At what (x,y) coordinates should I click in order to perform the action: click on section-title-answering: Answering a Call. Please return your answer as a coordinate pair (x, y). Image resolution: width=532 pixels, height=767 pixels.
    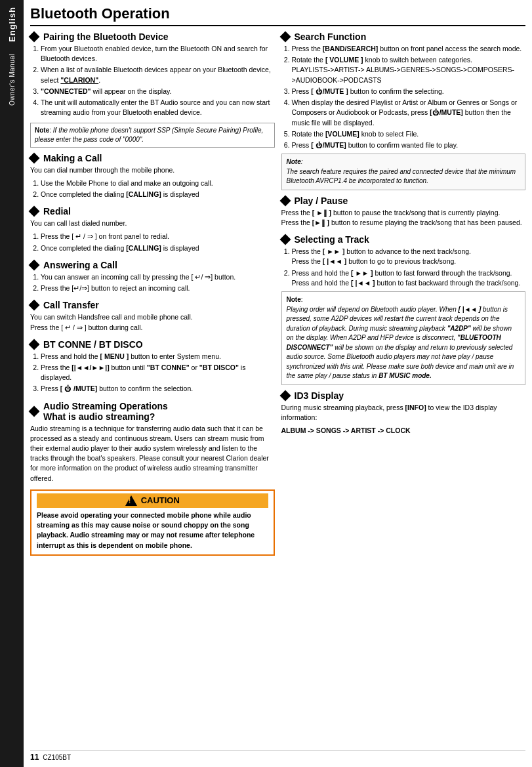
    Looking at the image, I should click on (152, 265).